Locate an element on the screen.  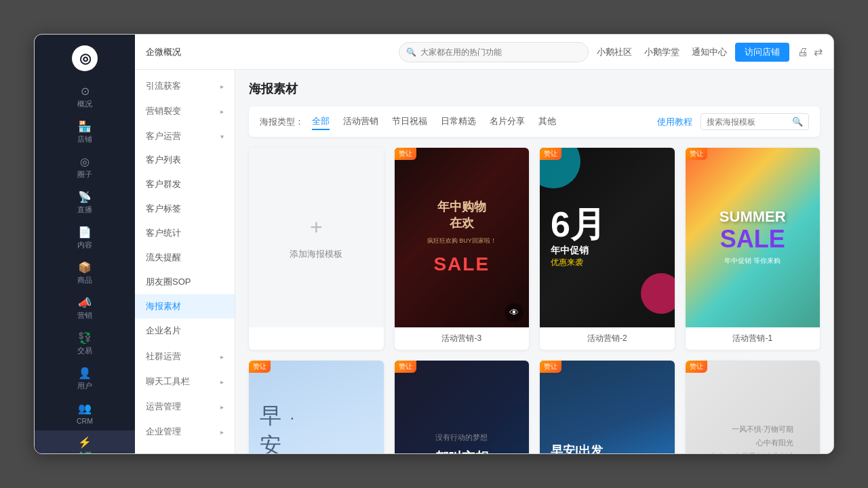
chevron-right-icon-4: ▸ is located at coordinates (222, 382).